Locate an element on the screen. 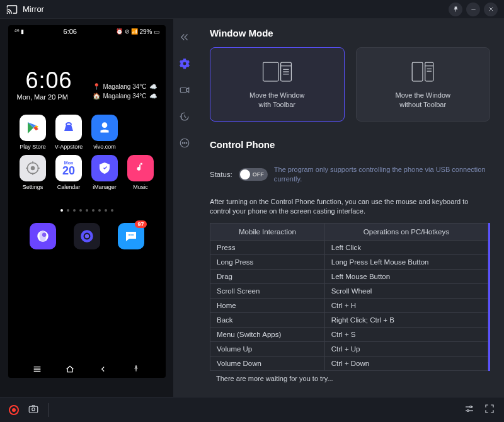  app-label: vivo.com is located at coordinates (105, 147).